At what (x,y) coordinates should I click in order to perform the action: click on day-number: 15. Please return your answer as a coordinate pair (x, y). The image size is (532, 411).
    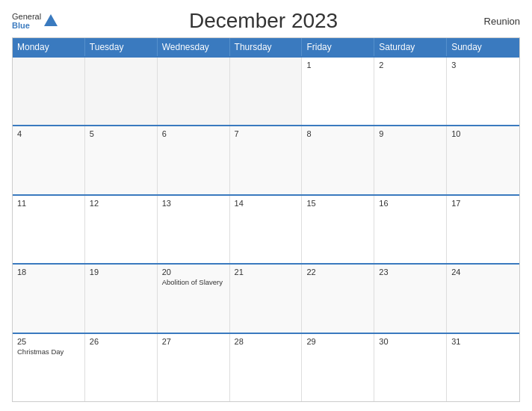
    Looking at the image, I should click on (338, 203).